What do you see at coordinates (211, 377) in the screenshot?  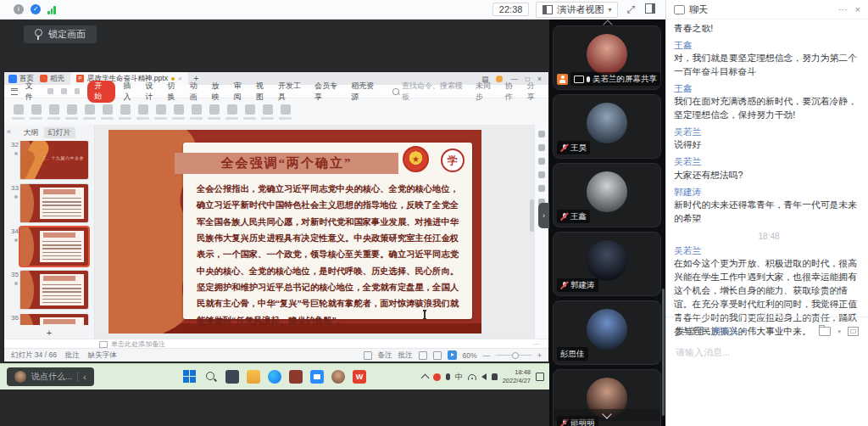 I see `search-icon` at bounding box center [211, 377].